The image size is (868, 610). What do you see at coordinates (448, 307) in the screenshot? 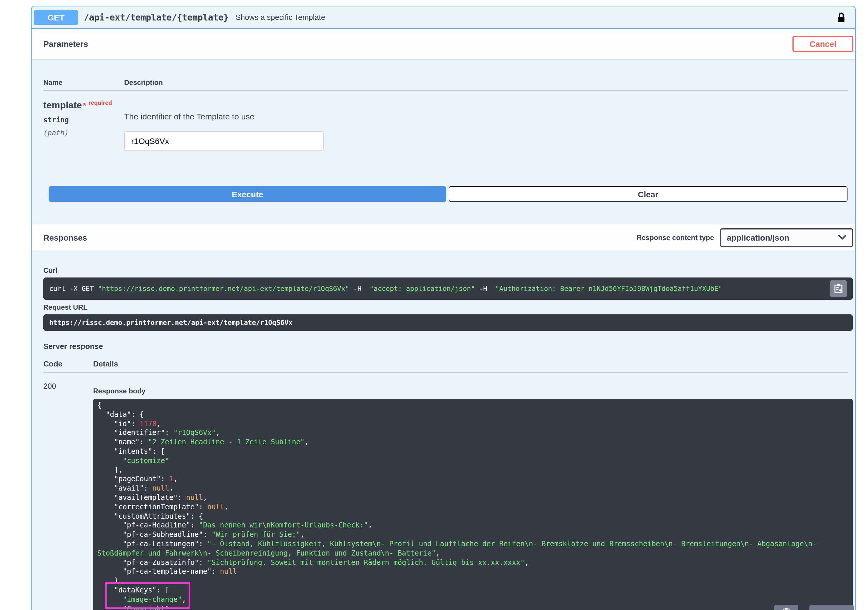
I see `request-url-label: Request URL` at bounding box center [448, 307].